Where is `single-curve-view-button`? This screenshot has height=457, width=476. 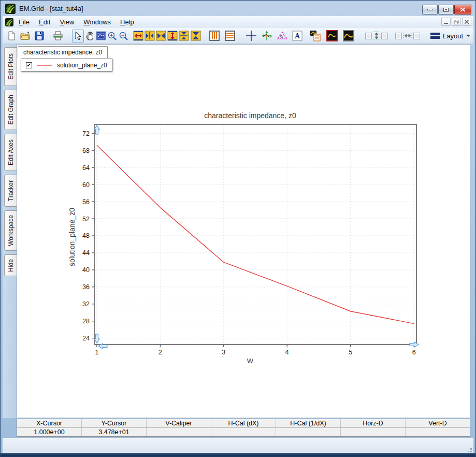
single-curve-view-button is located at coordinates (332, 36).